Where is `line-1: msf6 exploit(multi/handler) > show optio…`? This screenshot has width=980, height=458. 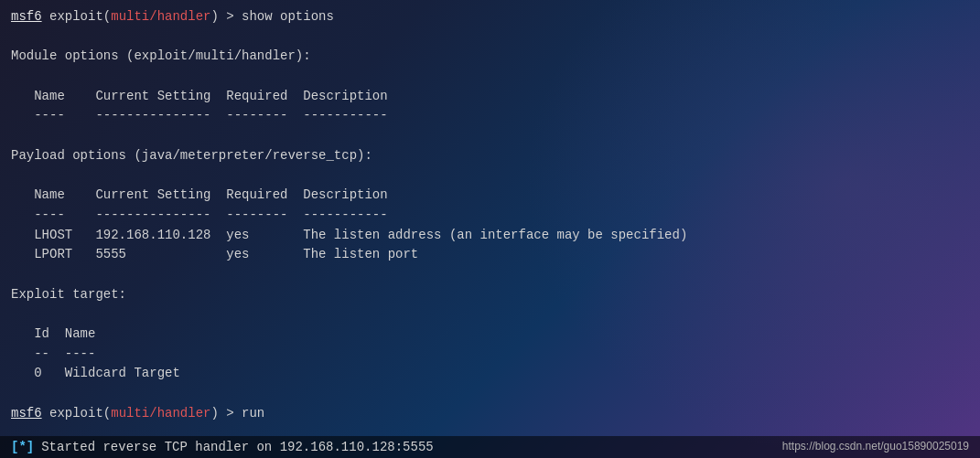
line-1: msf6 exploit(multi/handler) > show optio… is located at coordinates (490, 17).